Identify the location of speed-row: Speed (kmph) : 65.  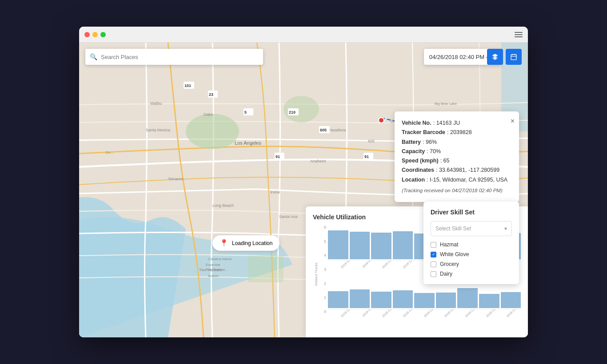
(457, 161).